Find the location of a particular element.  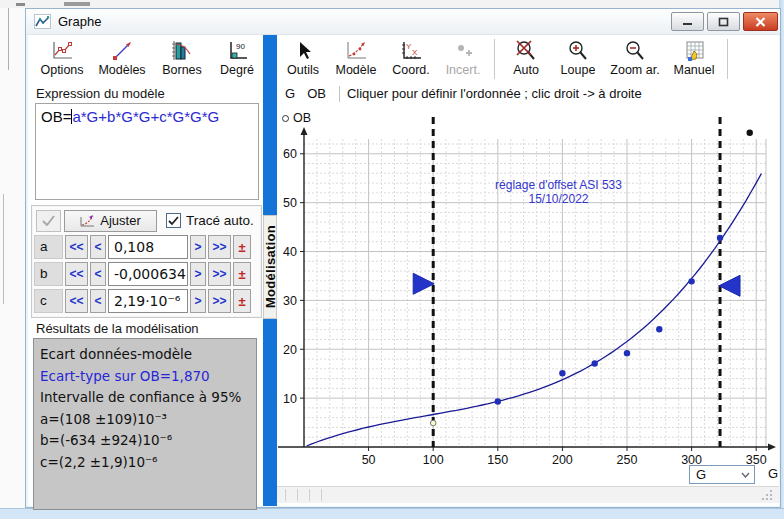

x-variable-button: G is located at coordinates (290, 94).